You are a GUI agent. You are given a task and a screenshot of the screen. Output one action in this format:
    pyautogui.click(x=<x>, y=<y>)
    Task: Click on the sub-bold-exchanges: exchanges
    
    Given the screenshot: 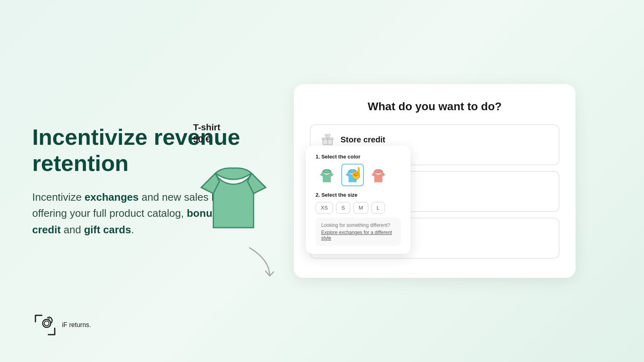 What is the action you would take?
    pyautogui.click(x=111, y=197)
    